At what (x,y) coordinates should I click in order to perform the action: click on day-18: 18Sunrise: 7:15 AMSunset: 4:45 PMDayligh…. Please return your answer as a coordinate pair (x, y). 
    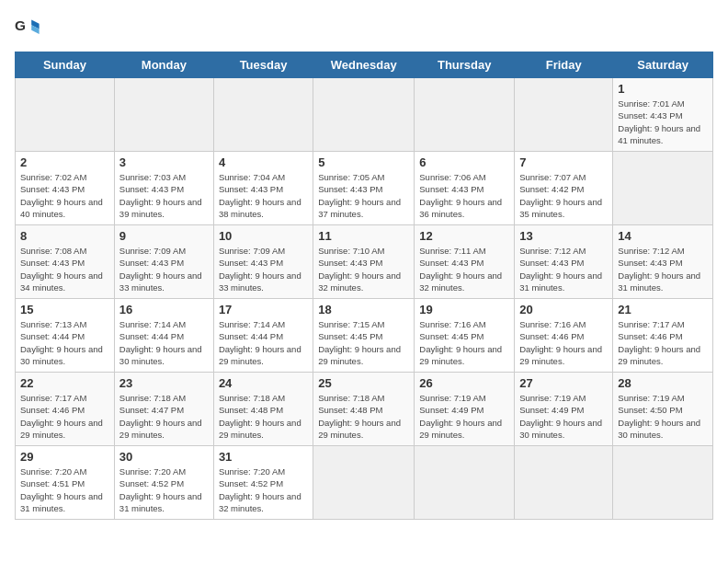
    Looking at the image, I should click on (364, 336).